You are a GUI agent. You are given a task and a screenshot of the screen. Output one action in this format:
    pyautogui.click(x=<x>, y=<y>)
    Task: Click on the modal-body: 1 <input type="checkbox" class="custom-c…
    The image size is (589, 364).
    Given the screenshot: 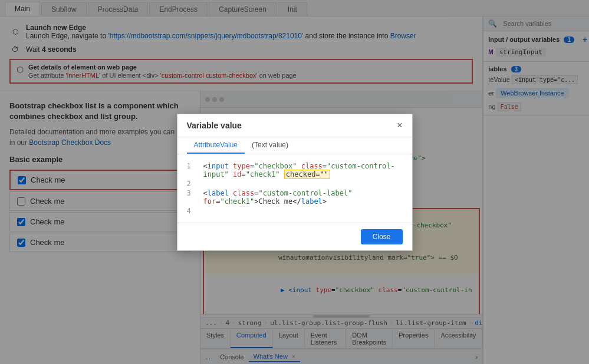 What is the action you would take?
    pyautogui.click(x=295, y=188)
    